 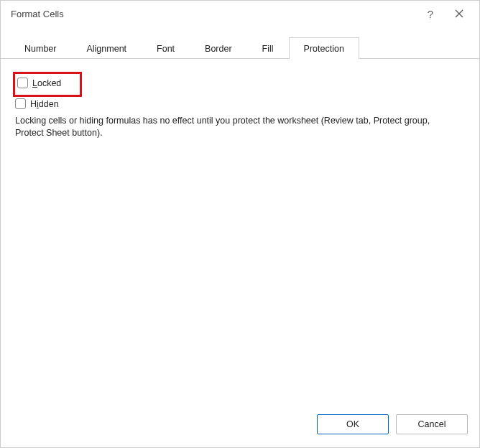 What do you see at coordinates (165, 48) in the screenshot?
I see `tab-font: Font` at bounding box center [165, 48].